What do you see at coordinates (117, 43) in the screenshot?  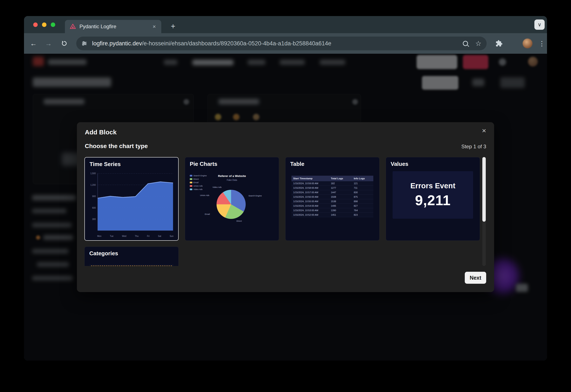 I see `url-domain: logfire.pydantic.dev` at bounding box center [117, 43].